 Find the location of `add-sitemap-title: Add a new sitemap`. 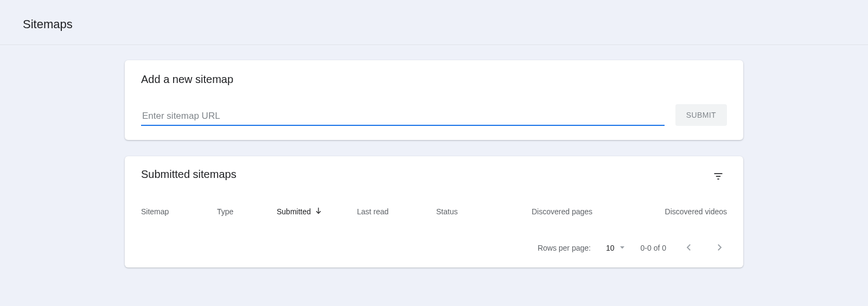

add-sitemap-title: Add a new sitemap is located at coordinates (434, 79).